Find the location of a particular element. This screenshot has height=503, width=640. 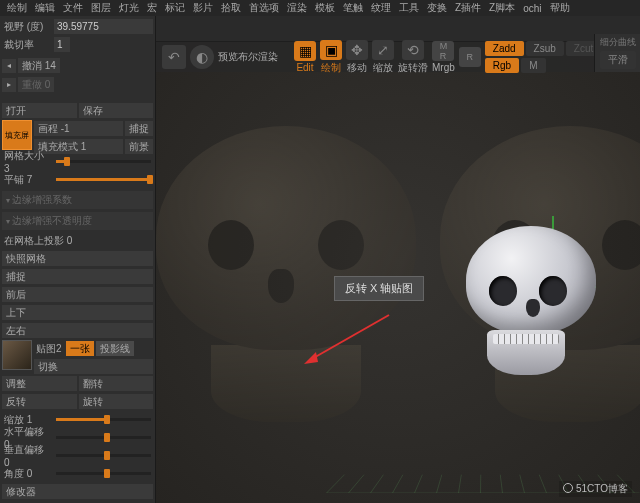

capture2-button: 捕捉 is located at coordinates (78, 276).